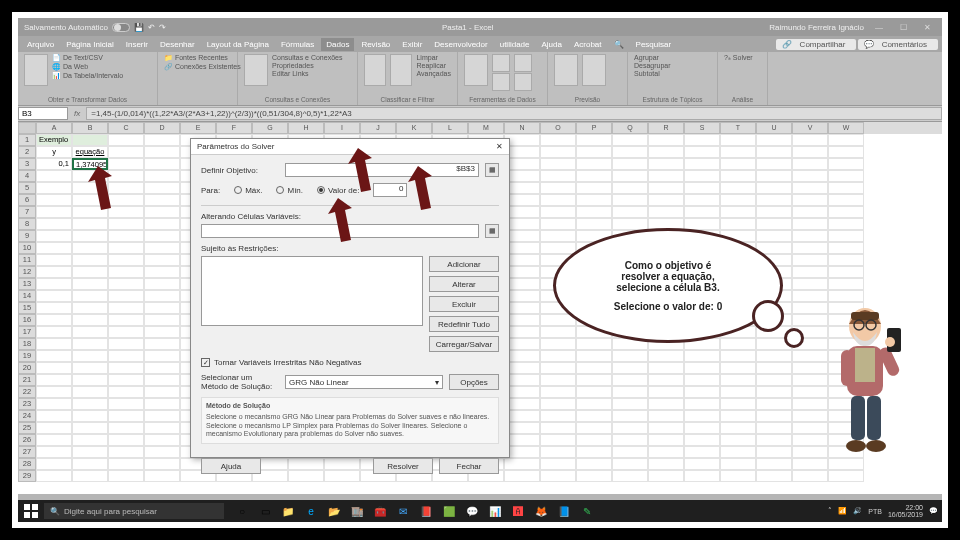 This screenshot has height=540, width=960. I want to click on row-header: 8, so click(27, 224).